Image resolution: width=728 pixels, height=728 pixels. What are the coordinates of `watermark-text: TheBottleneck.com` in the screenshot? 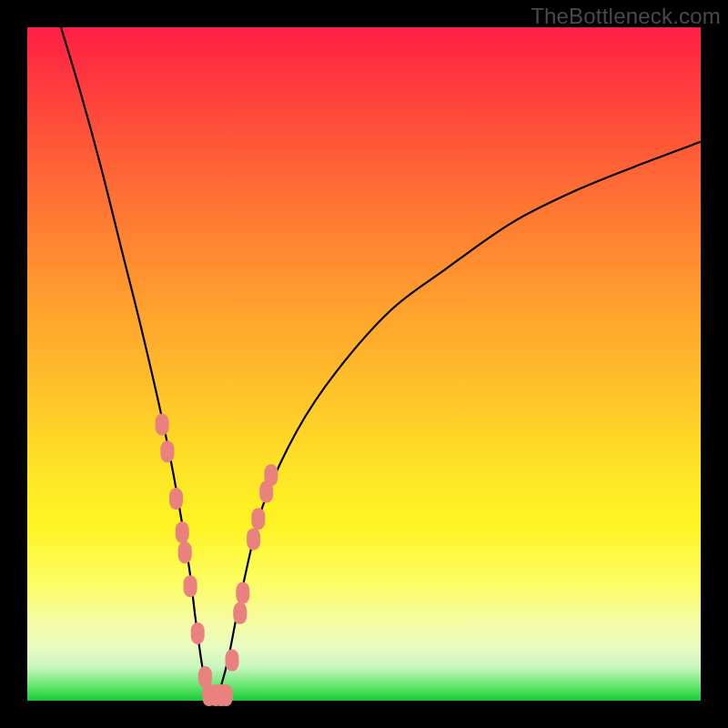 It's located at (626, 16).